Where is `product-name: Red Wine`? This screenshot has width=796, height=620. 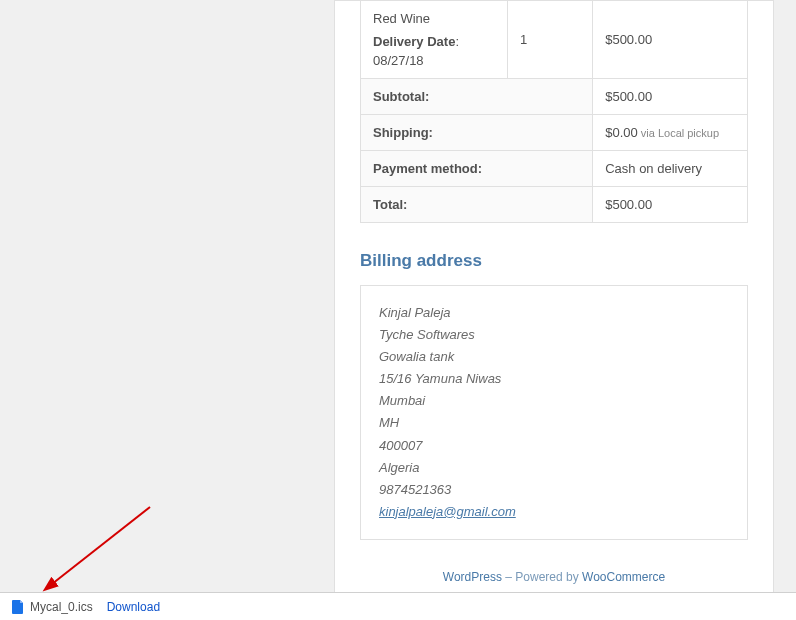 product-name: Red Wine is located at coordinates (434, 18).